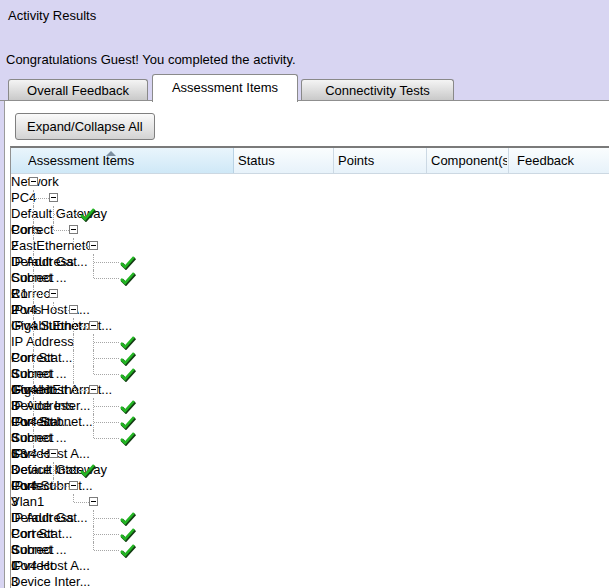 The image size is (609, 588). Describe the element at coordinates (310, 214) in the screenshot. I see `tree-row: Default GatewayCorrect2Default Gat...` at that location.